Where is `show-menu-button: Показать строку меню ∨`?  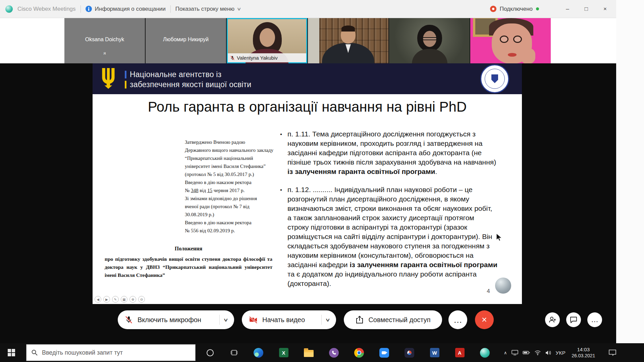 show-menu-button: Показать строку меню ∨ is located at coordinates (208, 9).